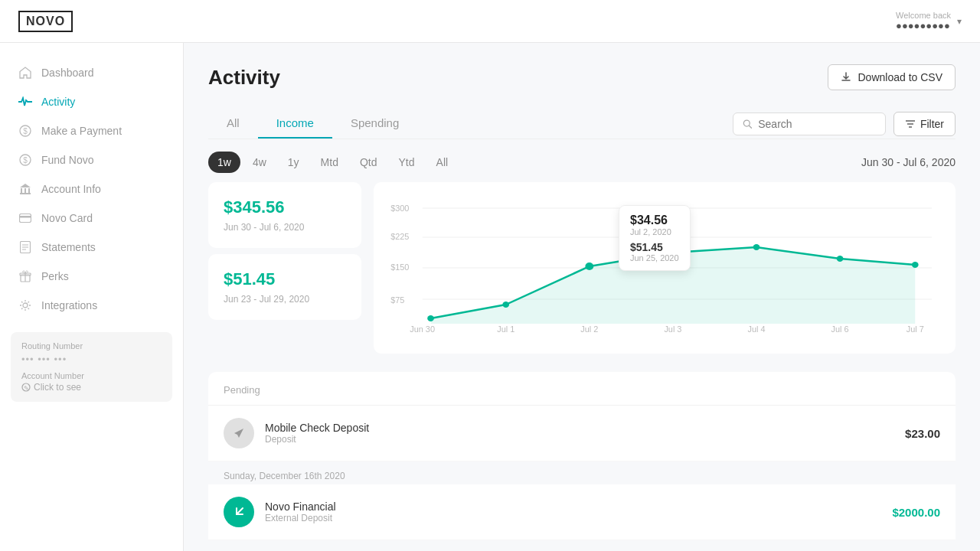  I want to click on table-row: Novo Financial External Deposit $2000.00, so click(582, 513).